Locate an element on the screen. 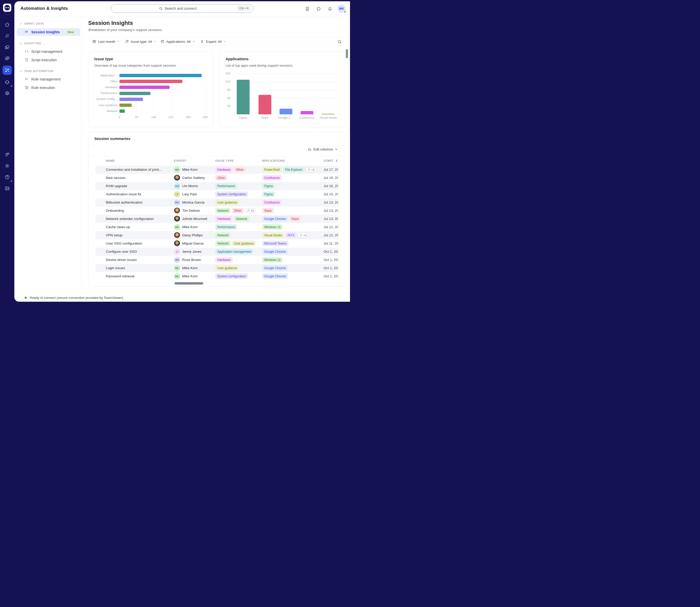 The image size is (700, 607). rail-footer-items is located at coordinates (7, 171).